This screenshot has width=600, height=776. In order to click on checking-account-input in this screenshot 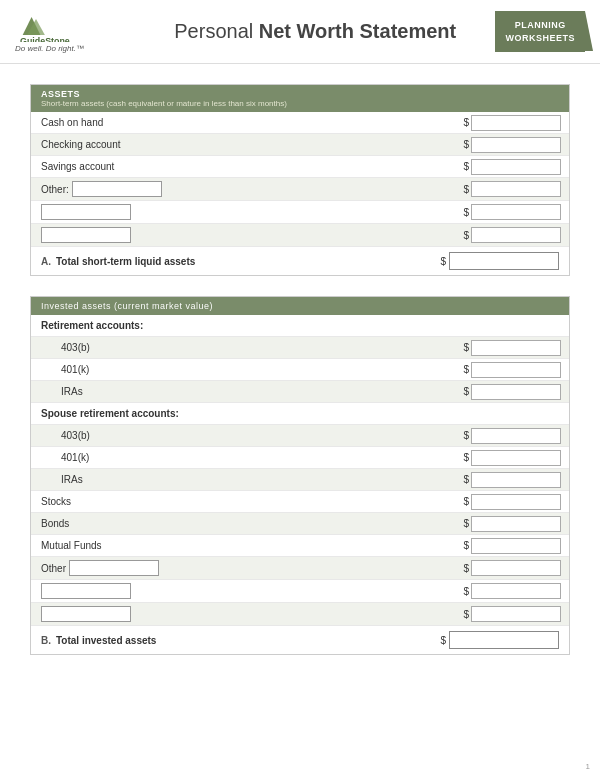, I will do `click(516, 145)`.